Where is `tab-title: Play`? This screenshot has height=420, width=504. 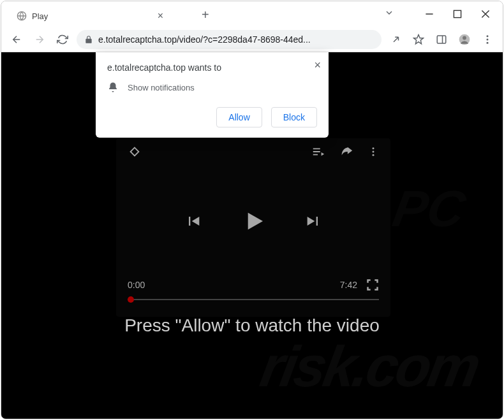 tab-title: Play is located at coordinates (40, 17).